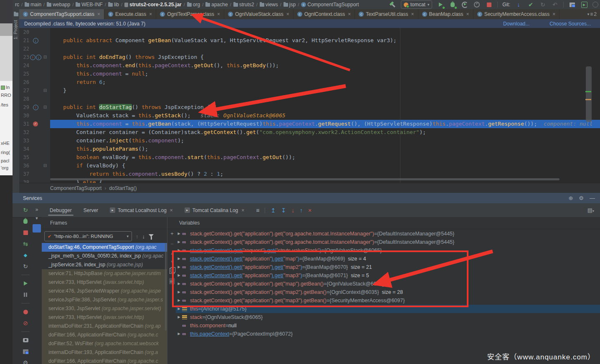 This screenshot has height=364, width=600. Describe the element at coordinates (104, 352) in the screenshot. I see `frame-row: internalDoFilter:193, ApplicationFilterC…` at that location.